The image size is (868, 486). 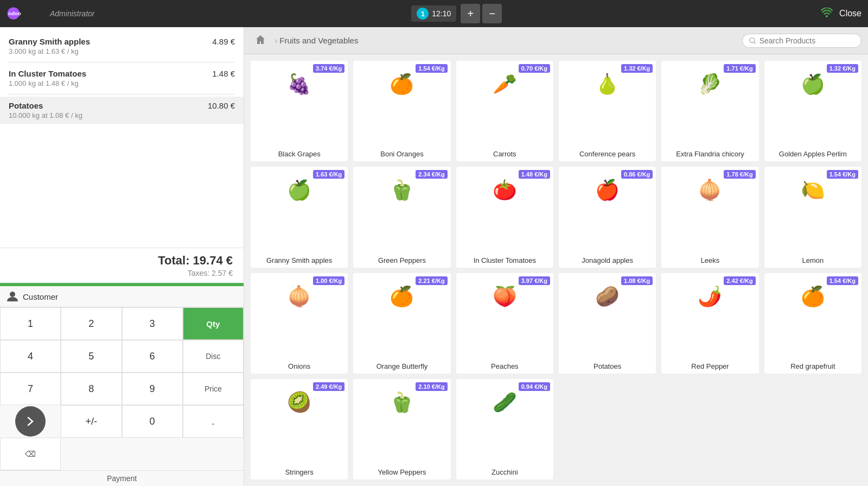 What do you see at coordinates (403, 366) in the screenshot?
I see `product-name: Orange Butterfly` at bounding box center [403, 366].